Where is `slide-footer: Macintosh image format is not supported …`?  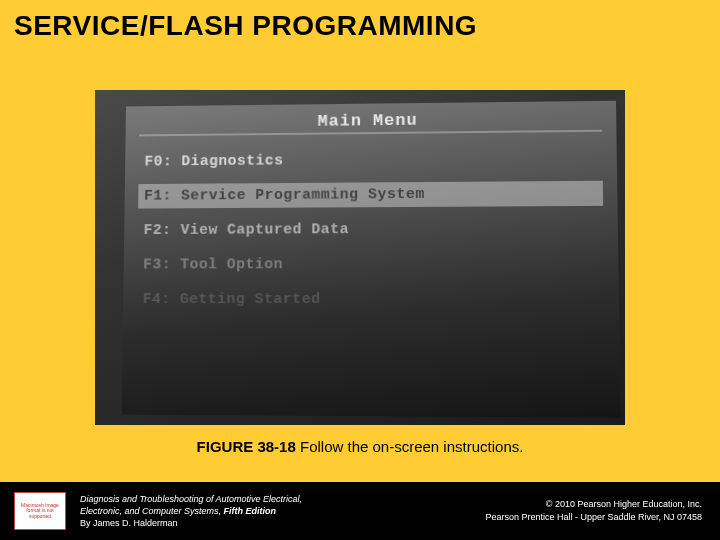 slide-footer: Macintosh image format is not supported … is located at coordinates (360, 511).